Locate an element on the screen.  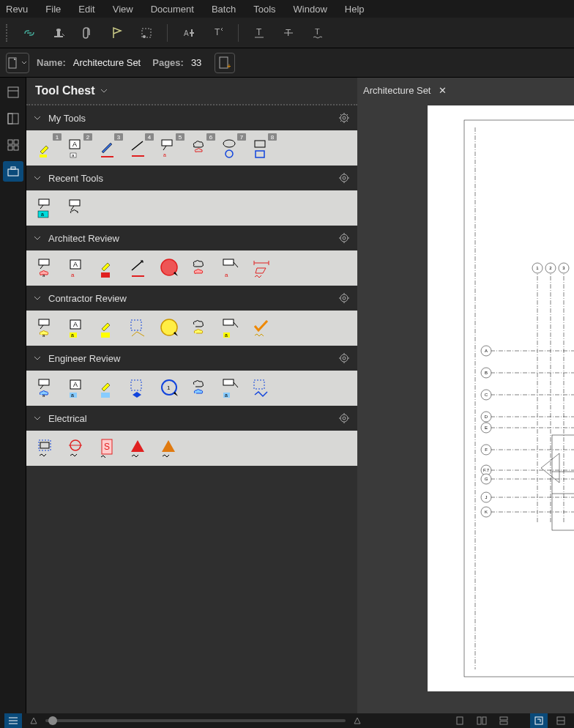
callout-yellow-tool: a is located at coordinates (47, 328).